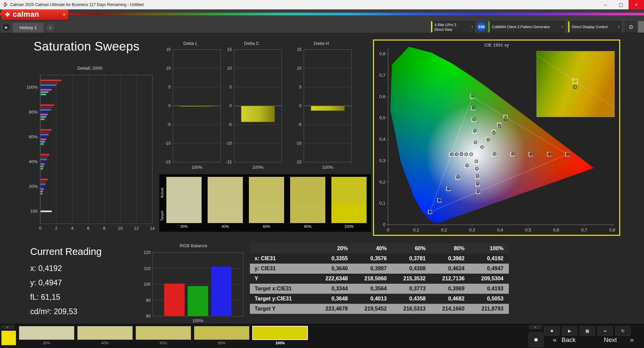  Describe the element at coordinates (481, 27) in the screenshot. I see `measurement-count-badge: 236` at that location.